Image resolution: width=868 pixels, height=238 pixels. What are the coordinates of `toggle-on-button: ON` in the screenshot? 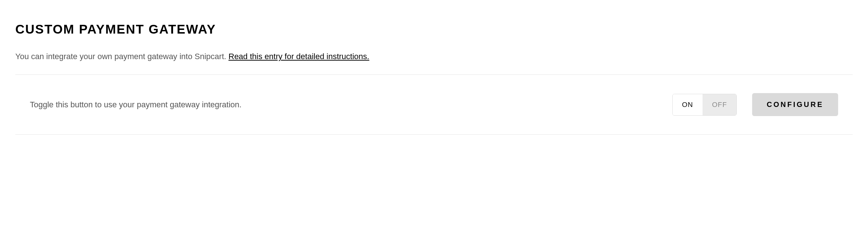 It's located at (688, 105).